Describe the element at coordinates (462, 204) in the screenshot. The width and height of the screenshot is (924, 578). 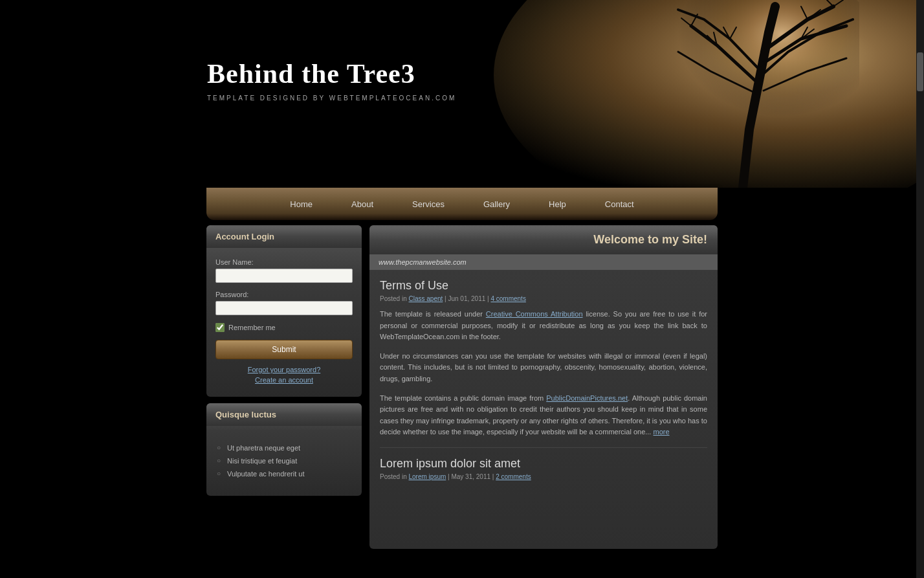
I see `nav-bar: Home About Services Gallery Help Contact` at that location.